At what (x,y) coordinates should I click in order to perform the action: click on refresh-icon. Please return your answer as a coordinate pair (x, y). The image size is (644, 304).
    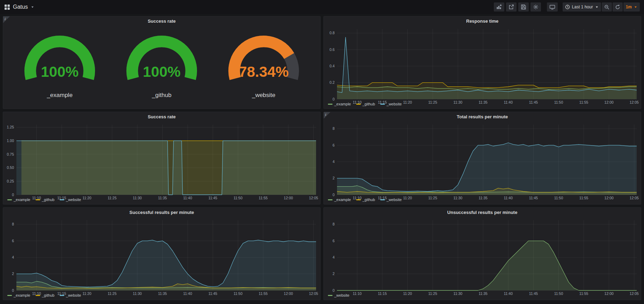
    Looking at the image, I should click on (617, 7).